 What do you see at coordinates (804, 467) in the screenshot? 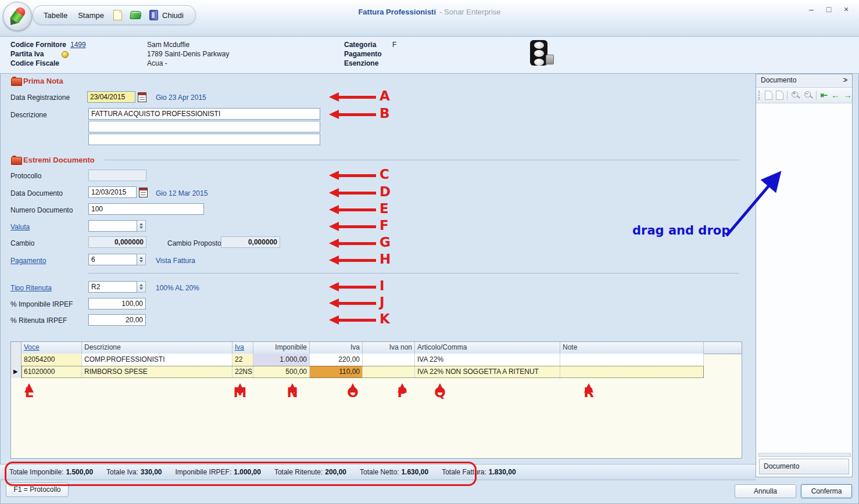
I see `documento-bottom-tab: Documento` at bounding box center [804, 467].